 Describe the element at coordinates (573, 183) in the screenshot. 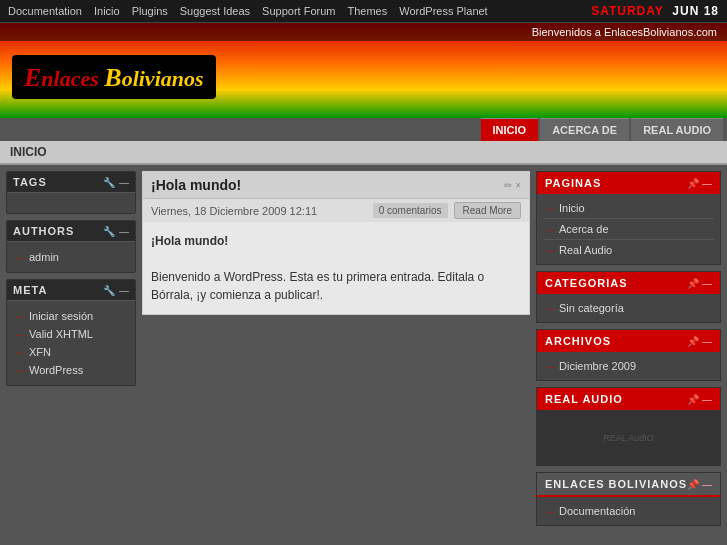

I see `paginas-title: PAGINAS` at that location.